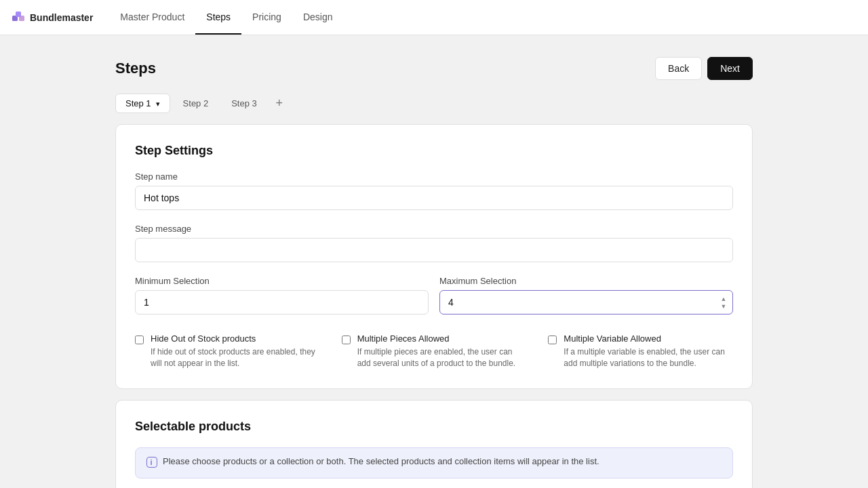  Describe the element at coordinates (434, 150) in the screenshot. I see `step-settings-title: Step Settings` at that location.